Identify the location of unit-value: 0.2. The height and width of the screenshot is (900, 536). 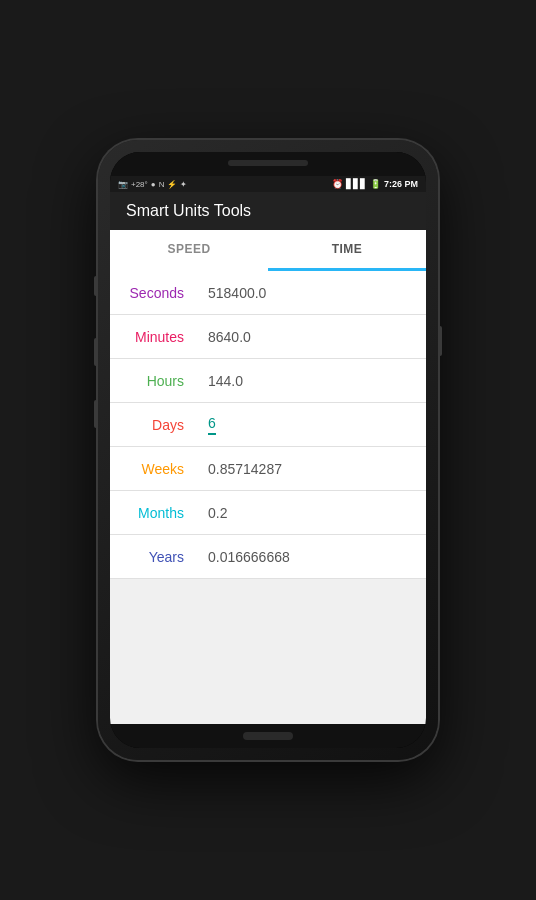
(313, 513).